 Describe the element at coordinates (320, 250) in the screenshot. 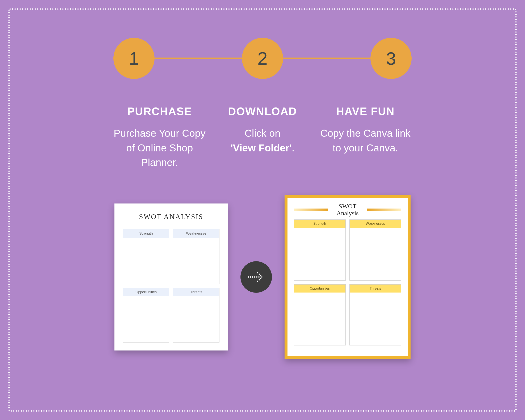

I see `swot-cell-strength-right: Strength` at that location.